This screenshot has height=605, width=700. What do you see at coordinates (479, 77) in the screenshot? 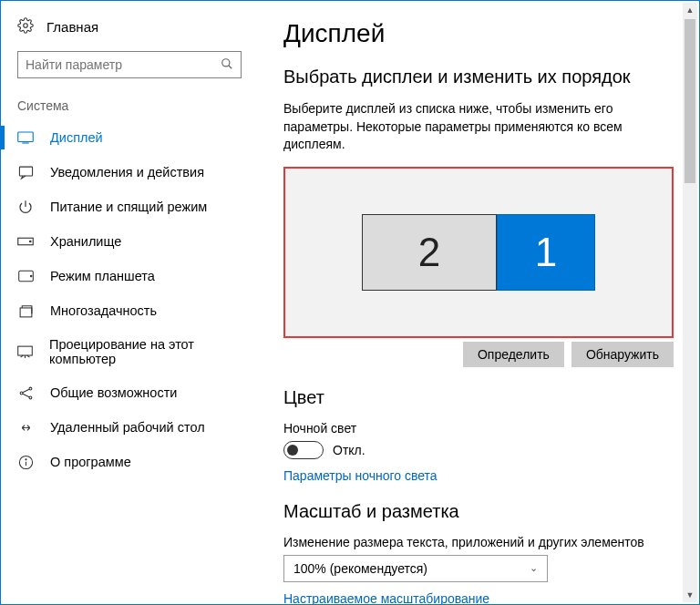
I see `select-displays-title: Выбрать дисплеи и изменить их порядок` at bounding box center [479, 77].